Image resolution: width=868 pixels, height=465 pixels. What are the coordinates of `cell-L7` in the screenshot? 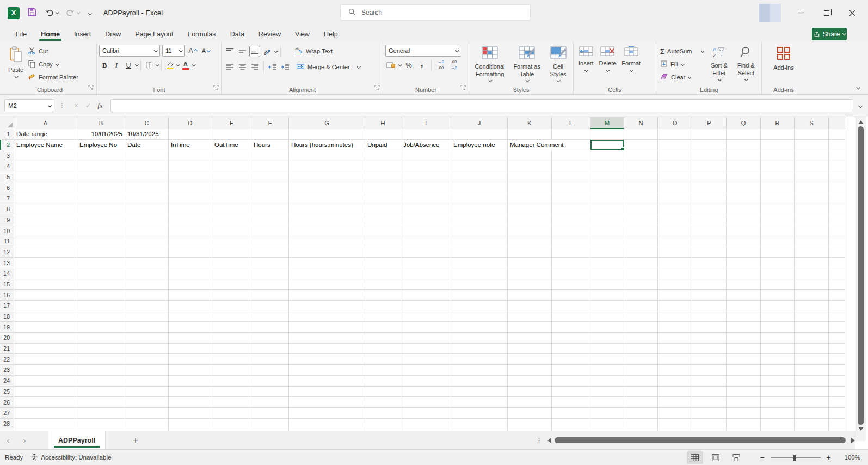 It's located at (571, 199).